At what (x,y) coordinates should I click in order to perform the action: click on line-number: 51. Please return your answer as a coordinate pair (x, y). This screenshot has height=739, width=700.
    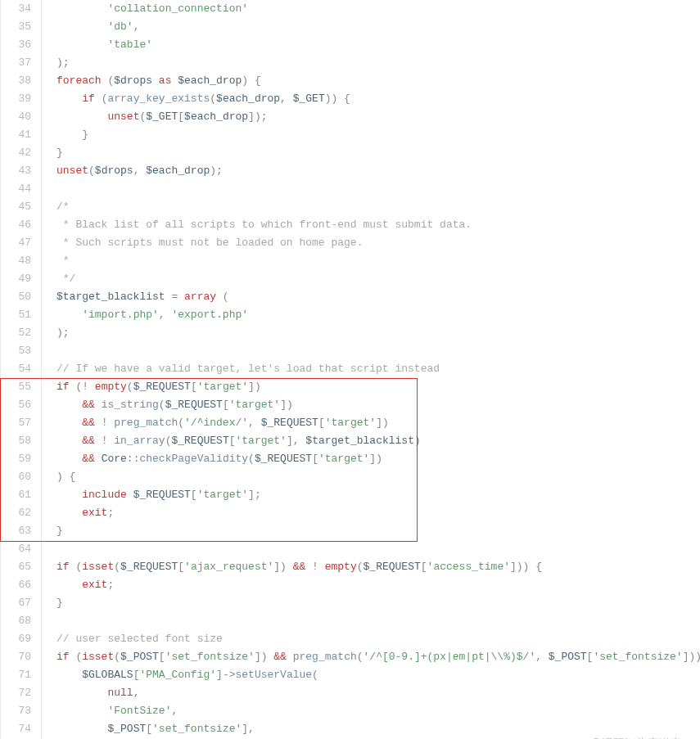
    Looking at the image, I should click on (16, 315).